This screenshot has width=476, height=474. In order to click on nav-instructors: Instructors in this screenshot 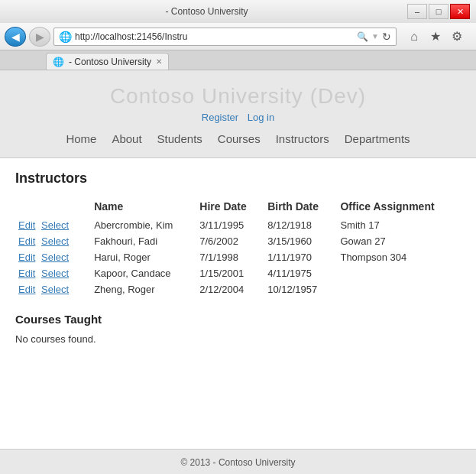, I will do `click(303, 139)`.